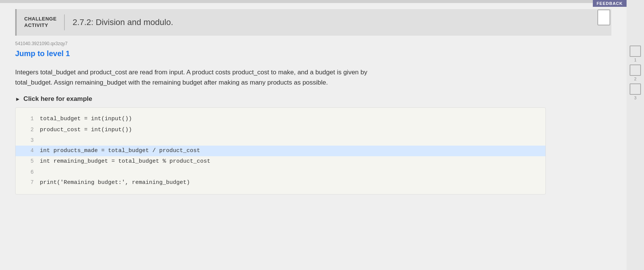 Image resolution: width=644 pixels, height=270 pixels. I want to click on code-text-7: print('Remaining budget:', remaining_bud…, so click(115, 183).